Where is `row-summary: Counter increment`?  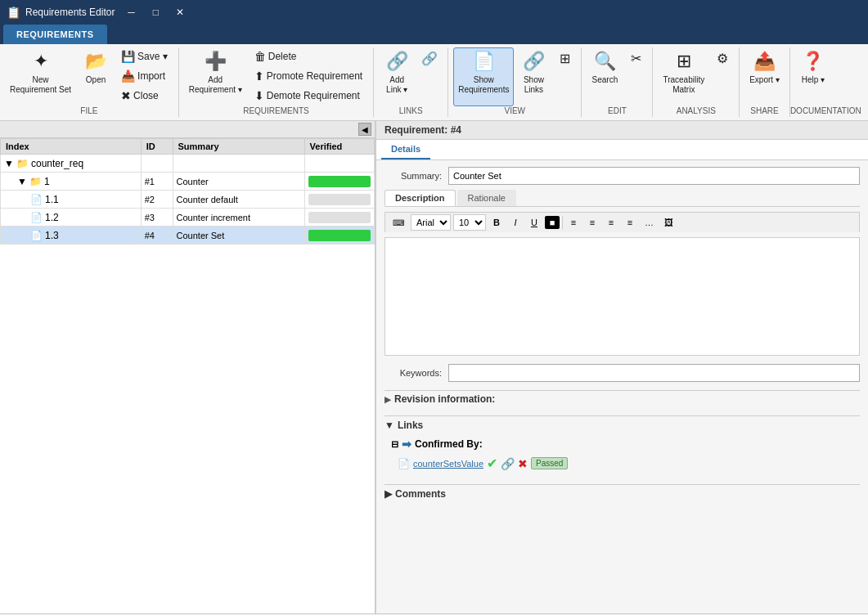 row-summary: Counter increment is located at coordinates (239, 218).